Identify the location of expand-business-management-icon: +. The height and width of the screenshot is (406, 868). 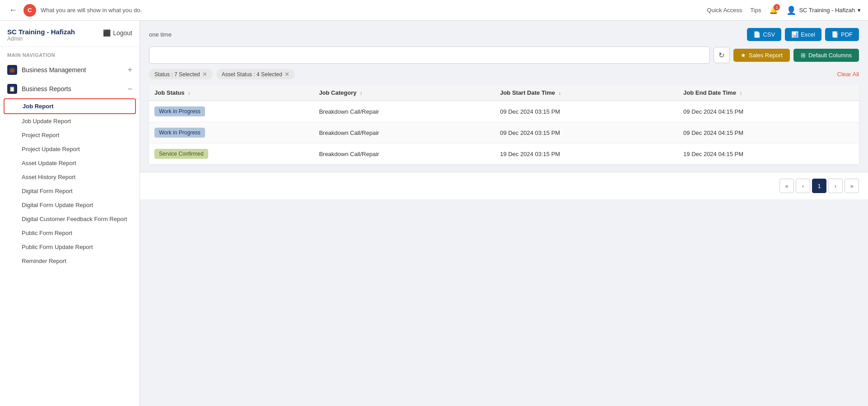
(130, 70).